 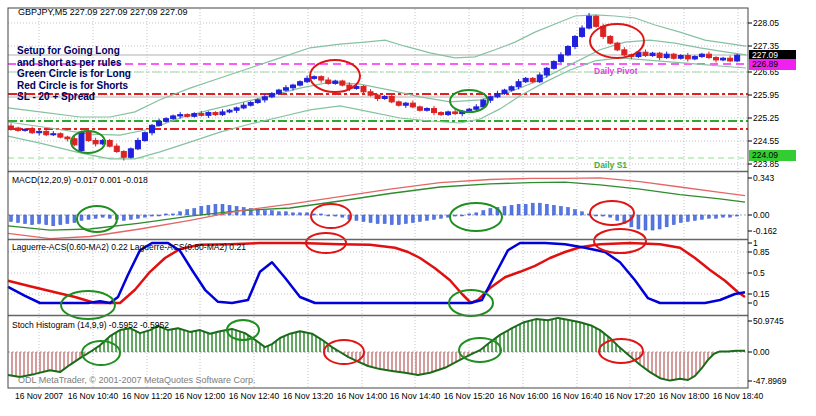 I want to click on time-axis-label: 16 Nov 11:20, so click(x=147, y=396).